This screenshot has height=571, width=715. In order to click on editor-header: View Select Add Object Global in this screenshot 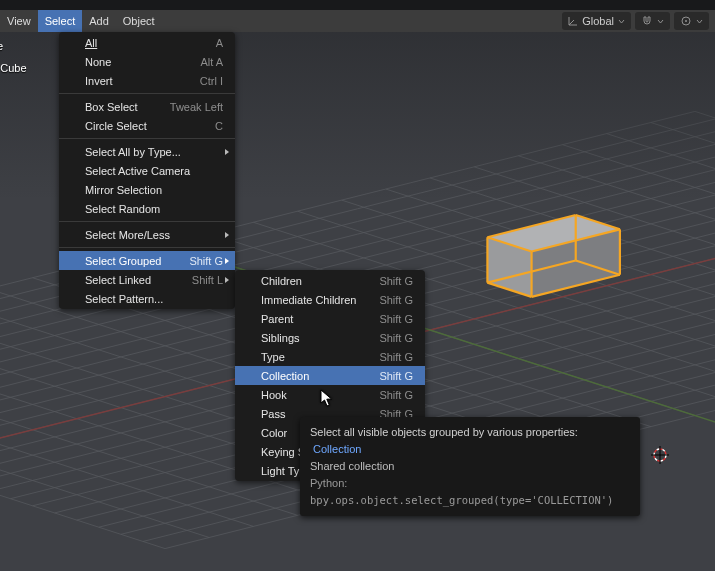, I will do `click(358, 21)`.